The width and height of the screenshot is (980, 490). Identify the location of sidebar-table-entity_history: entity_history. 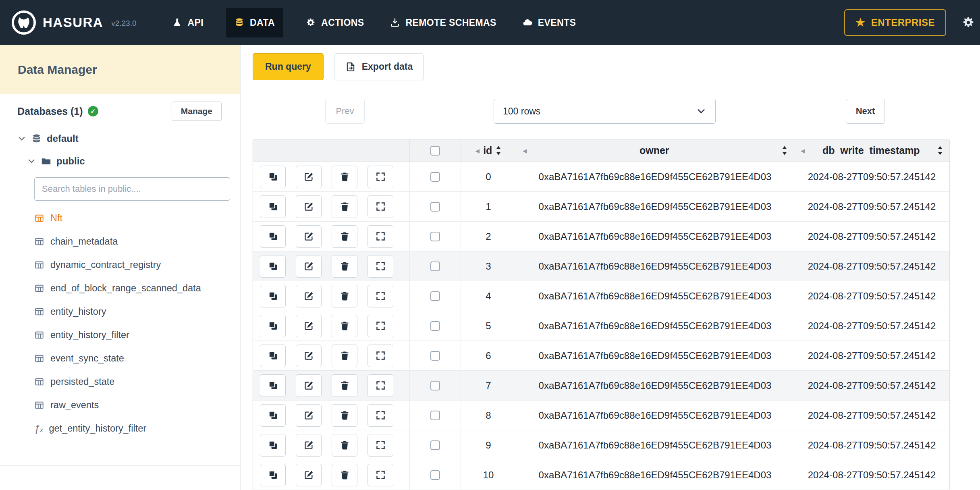
(128, 311).